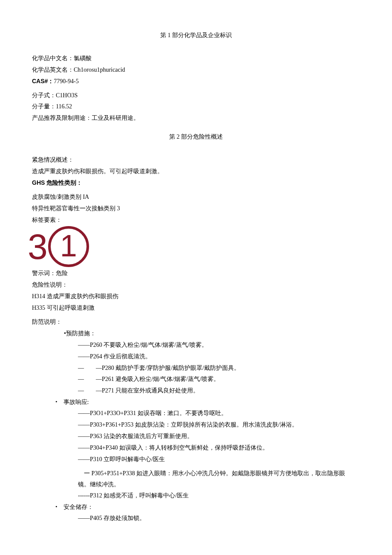 Image resolution: width=392 pixels, height=555 pixels. Describe the element at coordinates (78, 507) in the screenshot. I see `storage-head: 安全储存：` at that location.